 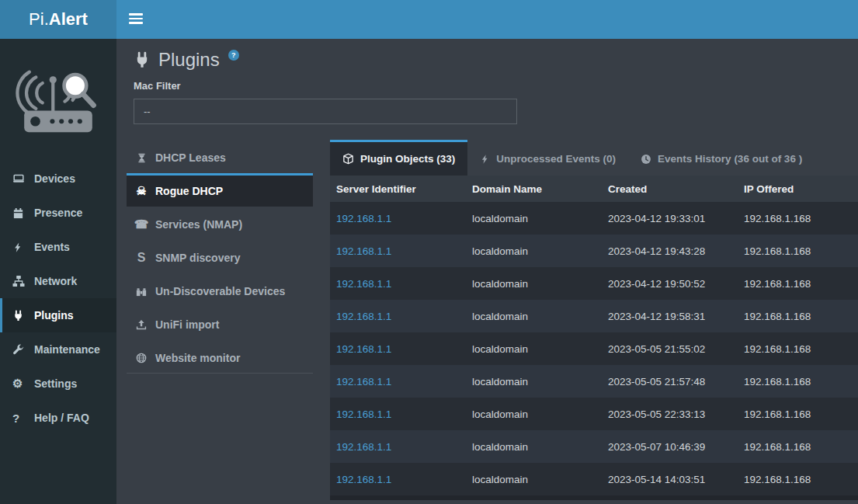 I want to click on plugin-item-snmp-discovery: S SNMP discovery, so click(x=220, y=256).